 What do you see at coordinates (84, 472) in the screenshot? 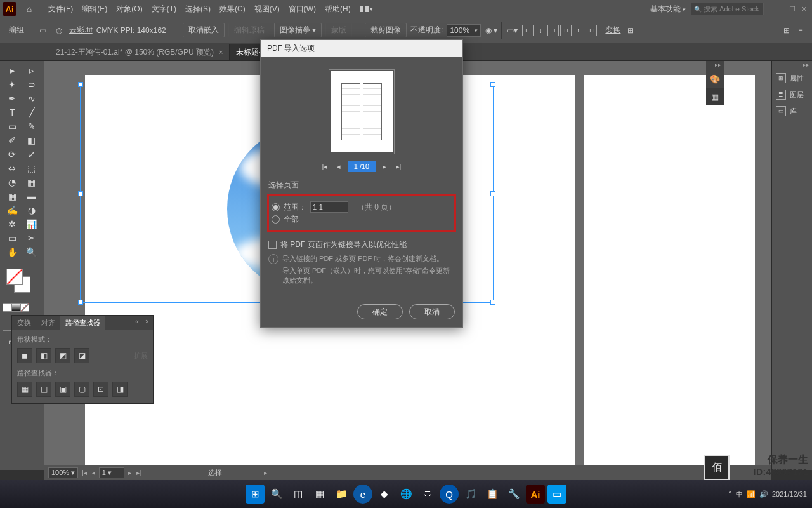
I see `first-artboard-icon: |◂` at bounding box center [84, 472].